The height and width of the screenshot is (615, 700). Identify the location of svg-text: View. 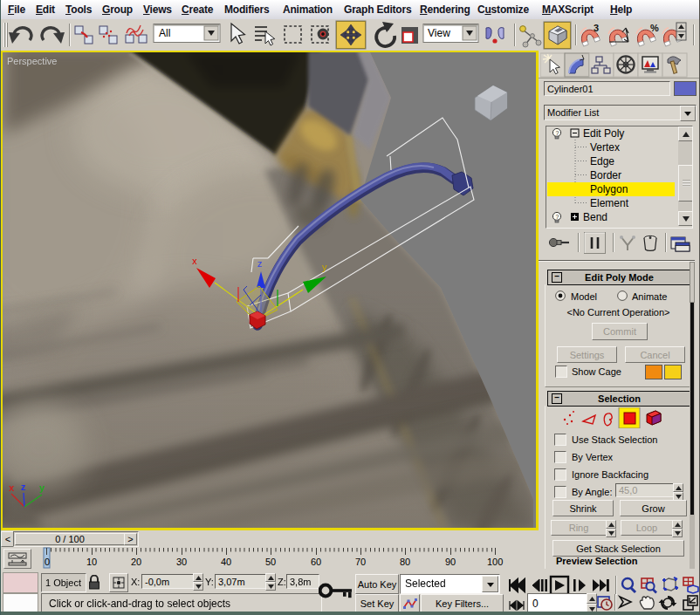
(439, 33).